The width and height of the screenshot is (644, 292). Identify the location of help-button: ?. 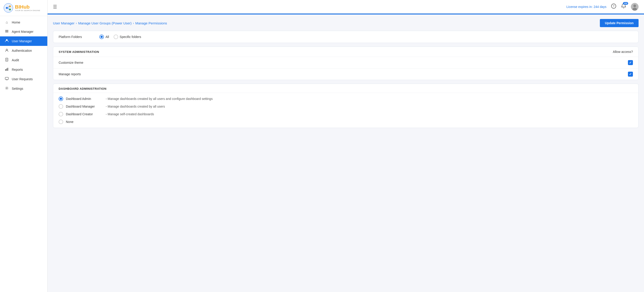
(614, 7).